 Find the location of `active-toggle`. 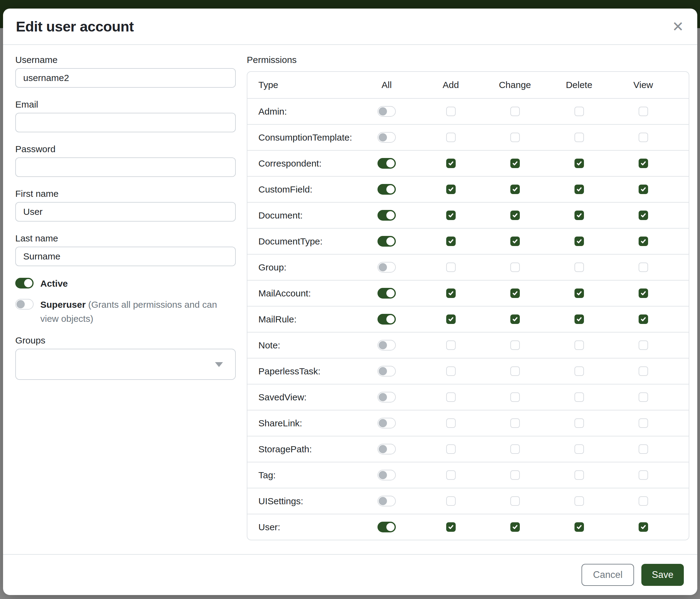

active-toggle is located at coordinates (24, 283).